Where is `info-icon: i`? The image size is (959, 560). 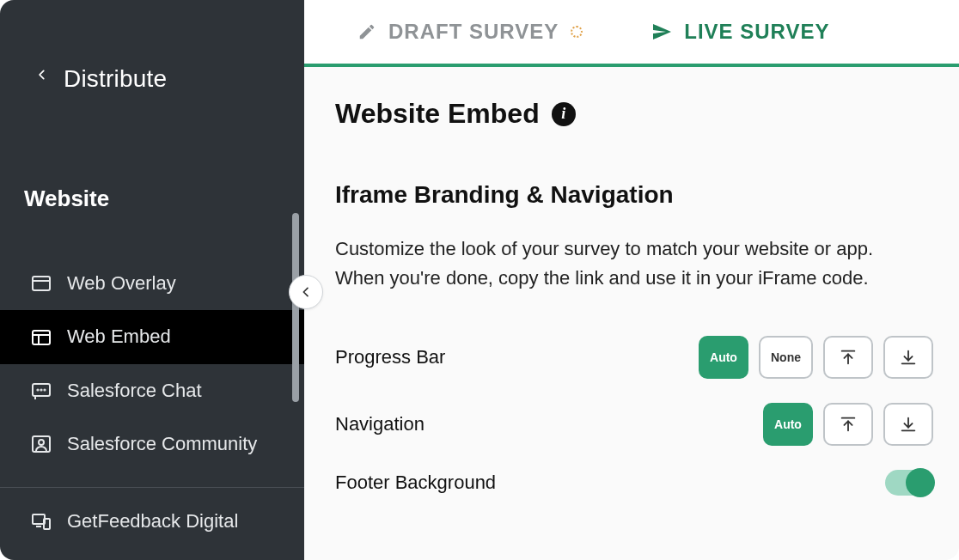
info-icon: i is located at coordinates (564, 114).